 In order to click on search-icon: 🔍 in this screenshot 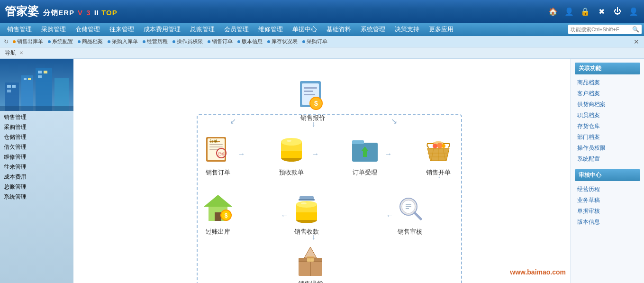, I will do `click(636, 29)`.